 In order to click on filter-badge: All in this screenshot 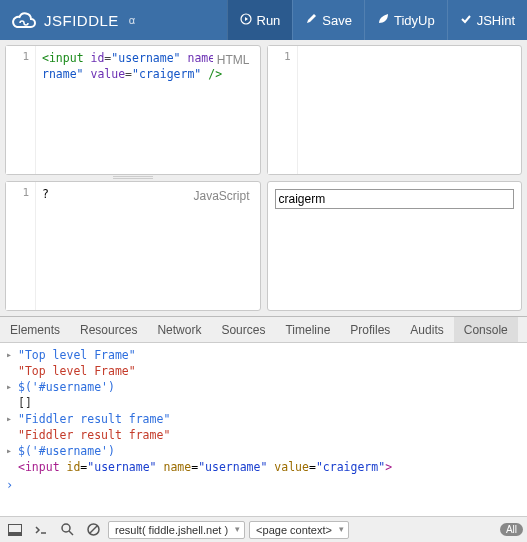, I will do `click(512, 530)`.